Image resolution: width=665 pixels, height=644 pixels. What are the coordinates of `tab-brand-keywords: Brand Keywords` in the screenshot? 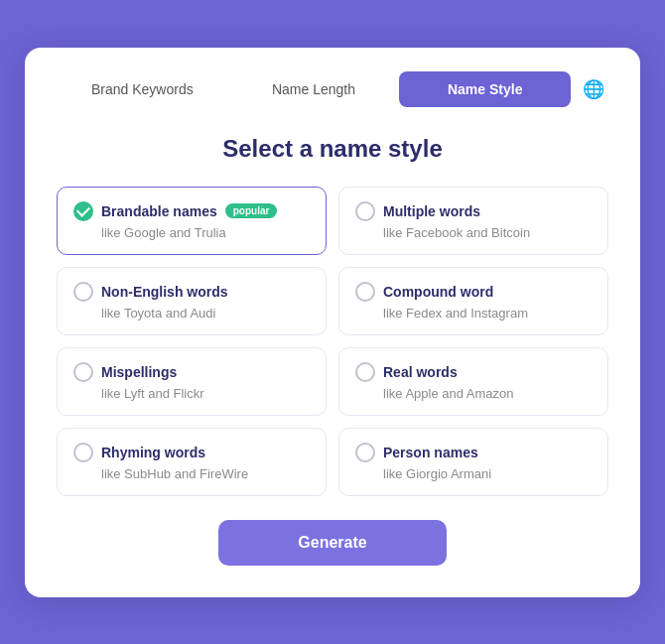 It's located at (143, 89).